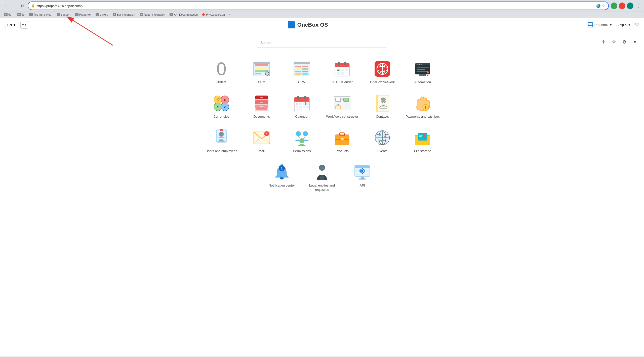 The width and height of the screenshot is (644, 357). I want to click on app-item-currencies: $ € ¥ ₴ Currencies, so click(221, 107).